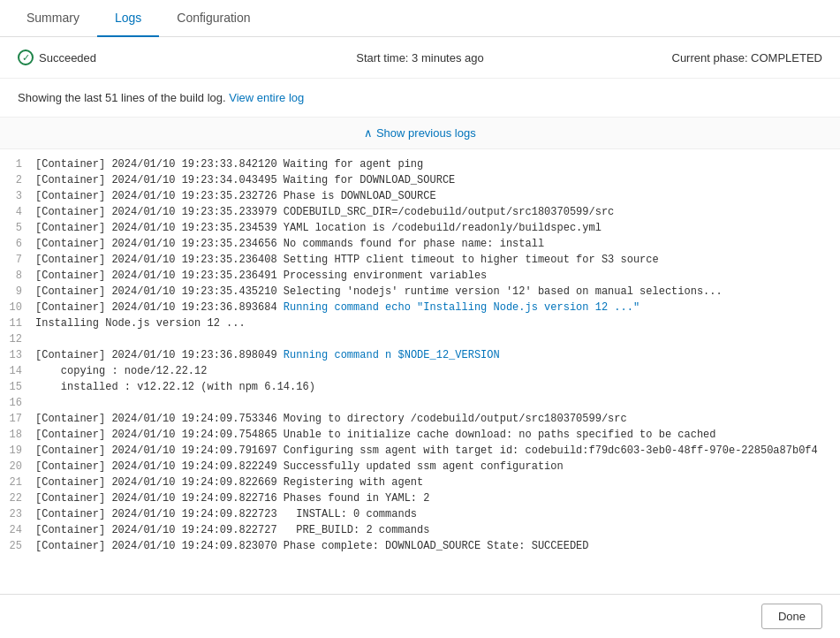 The image size is (840, 638). Describe the element at coordinates (22, 164) in the screenshot. I see `line-number: 1` at that location.